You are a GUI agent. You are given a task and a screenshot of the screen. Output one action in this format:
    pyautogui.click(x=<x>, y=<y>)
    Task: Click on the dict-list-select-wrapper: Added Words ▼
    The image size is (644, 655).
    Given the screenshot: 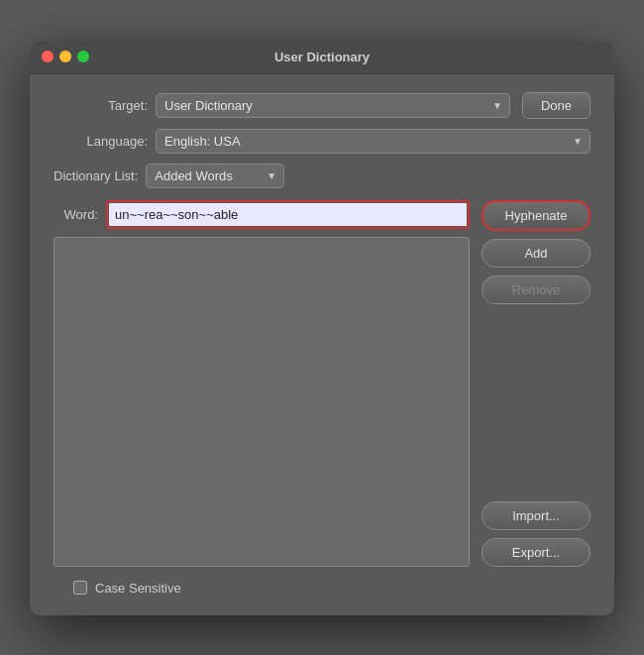 What is the action you would take?
    pyautogui.click(x=215, y=176)
    